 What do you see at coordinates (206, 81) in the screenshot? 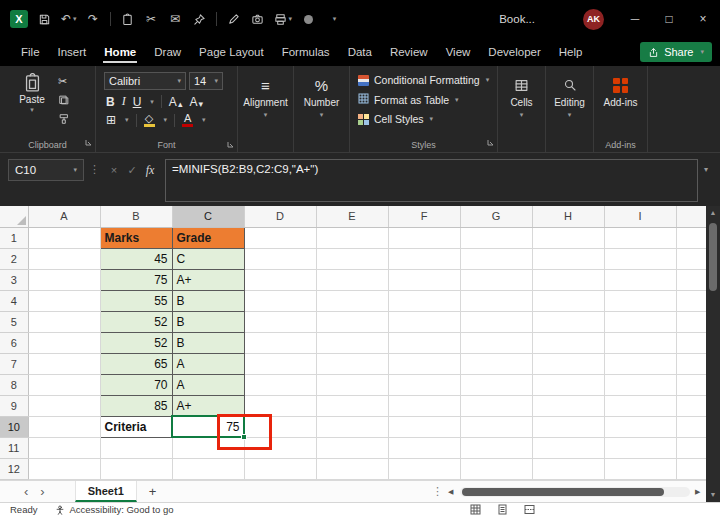
I see `font-size-select: 14 ▾` at bounding box center [206, 81].